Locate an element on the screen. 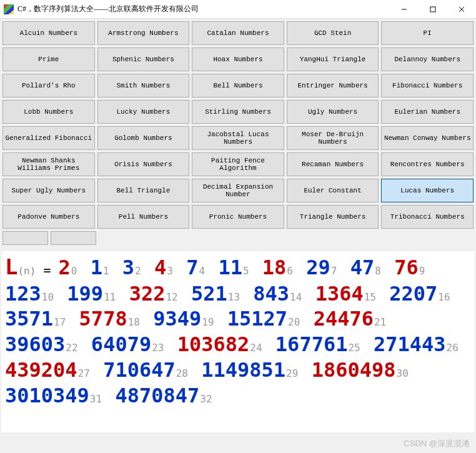 The width and height of the screenshot is (476, 453). algorithm-button: Euler Constant is located at coordinates (333, 191).